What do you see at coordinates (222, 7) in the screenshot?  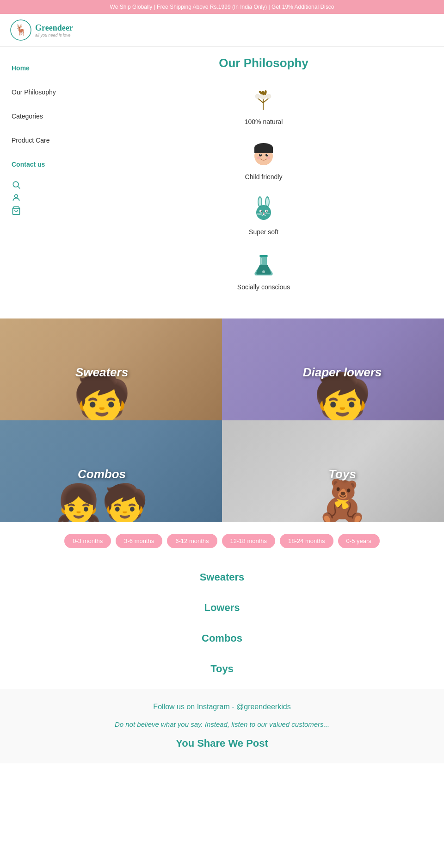 I see `announcement-text: We Ship Globally | Free Shipping Above R…` at bounding box center [222, 7].